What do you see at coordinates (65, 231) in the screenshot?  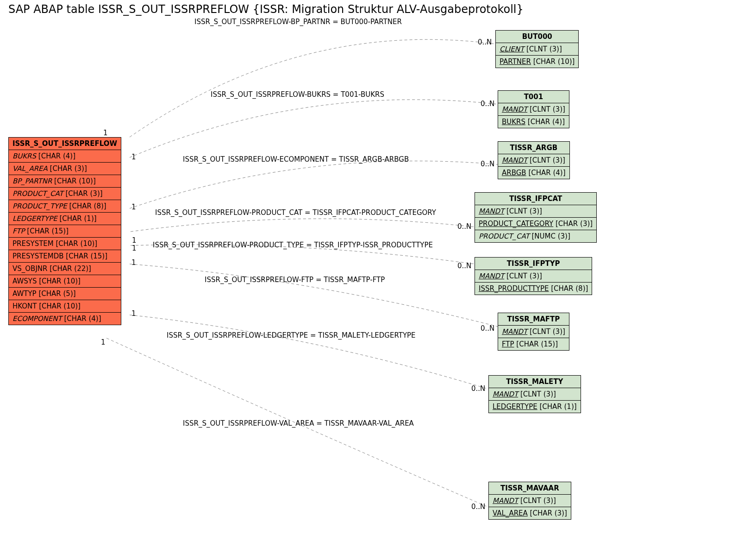 I see `table-main: ISSR_S_OUT_ISSRPREFLOW BUKRS [CHAR (4)]V…` at bounding box center [65, 231].